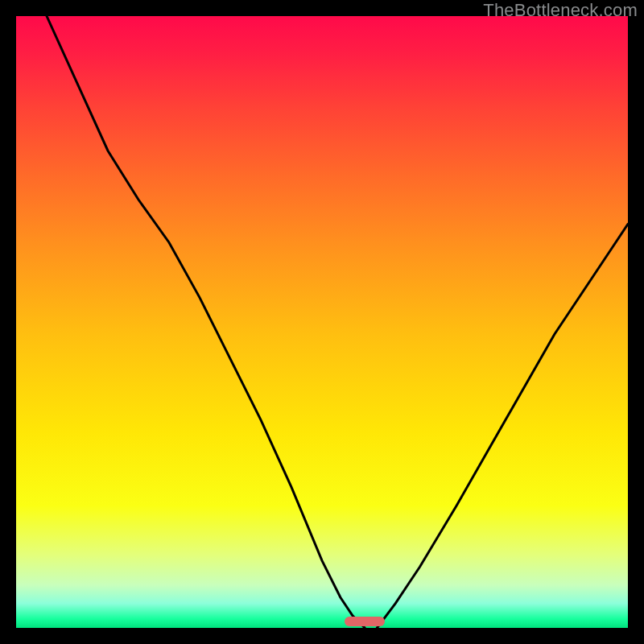 Image resolution: width=644 pixels, height=644 pixels. What do you see at coordinates (365, 621) in the screenshot?
I see `optimal-marker` at bounding box center [365, 621].